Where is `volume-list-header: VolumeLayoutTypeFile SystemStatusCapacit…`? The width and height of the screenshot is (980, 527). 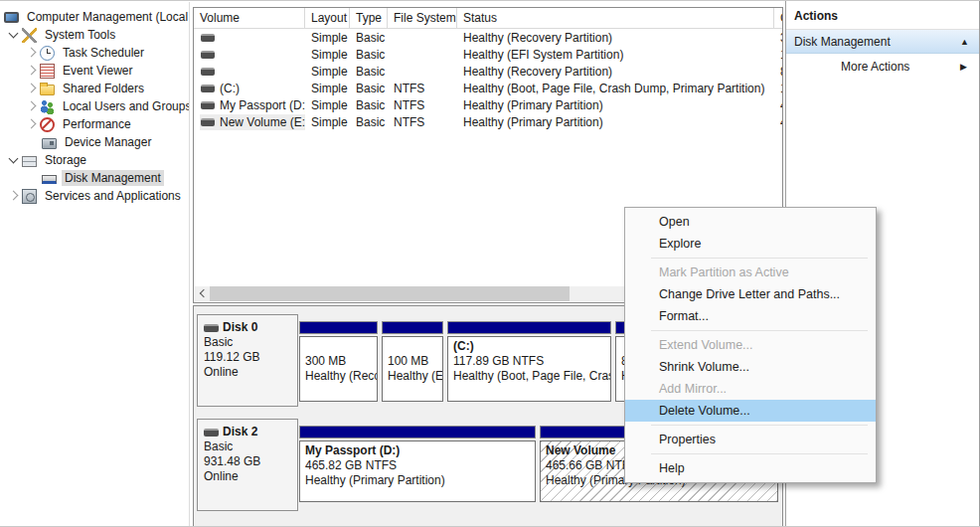
volume-list-header: VolumeLayoutTypeFile SystemStatusCapacit… is located at coordinates (488, 18).